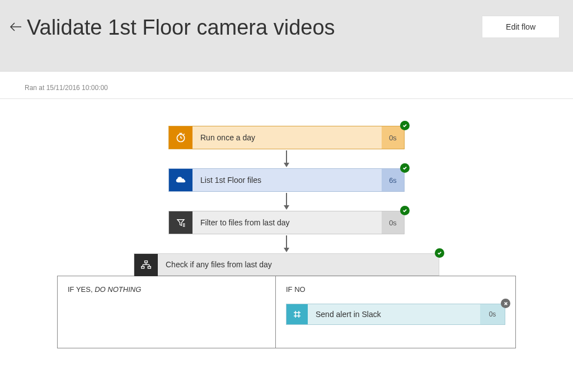 This screenshot has width=573, height=392. What do you see at coordinates (181, 180) in the screenshot?
I see `cloud-icon` at bounding box center [181, 180].